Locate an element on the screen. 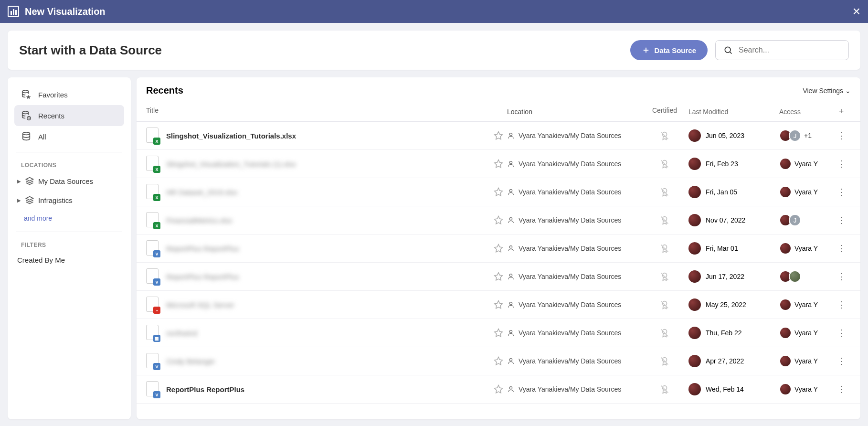 This screenshot has height=426, width=868. modified-cell: Apr 27, 2022 is located at coordinates (731, 361).